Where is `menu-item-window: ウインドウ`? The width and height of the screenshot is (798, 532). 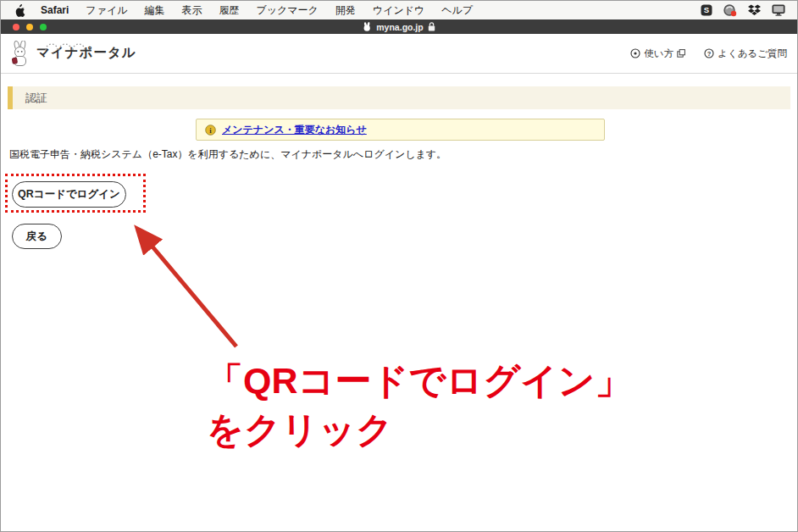
menu-item-window: ウインドウ is located at coordinates (398, 10).